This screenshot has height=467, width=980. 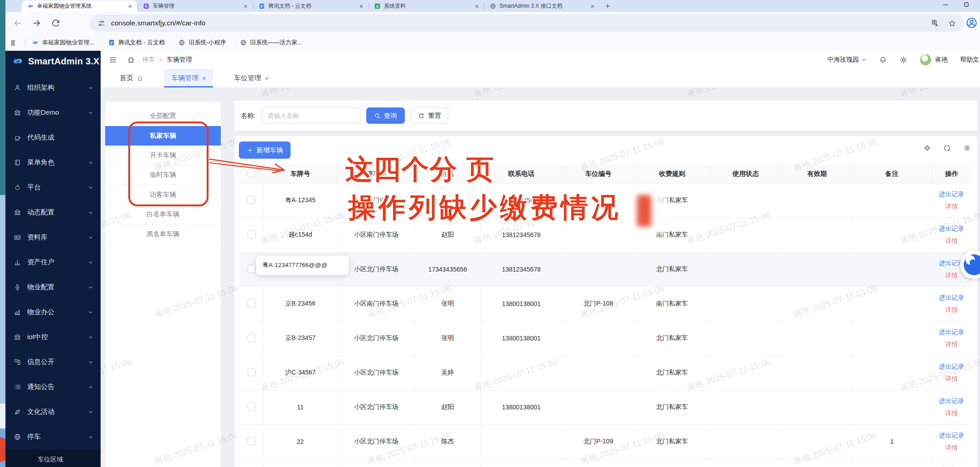 What do you see at coordinates (195, 6) in the screenshot?
I see `browser-tab: 车辆管理×` at bounding box center [195, 6].